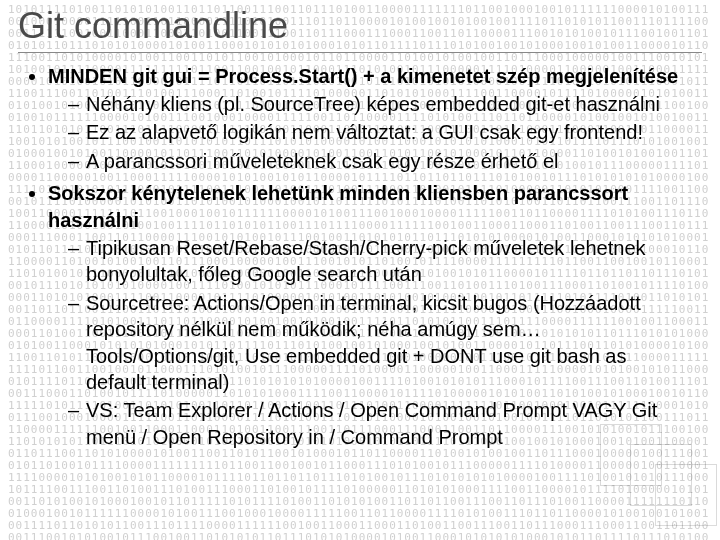 Image resolution: width=720 pixels, height=540 pixels. What do you see at coordinates (338, 206) in the screenshot?
I see `bullet-text: Sokszor kénytelenek lehetünk minden klie…` at bounding box center [338, 206].